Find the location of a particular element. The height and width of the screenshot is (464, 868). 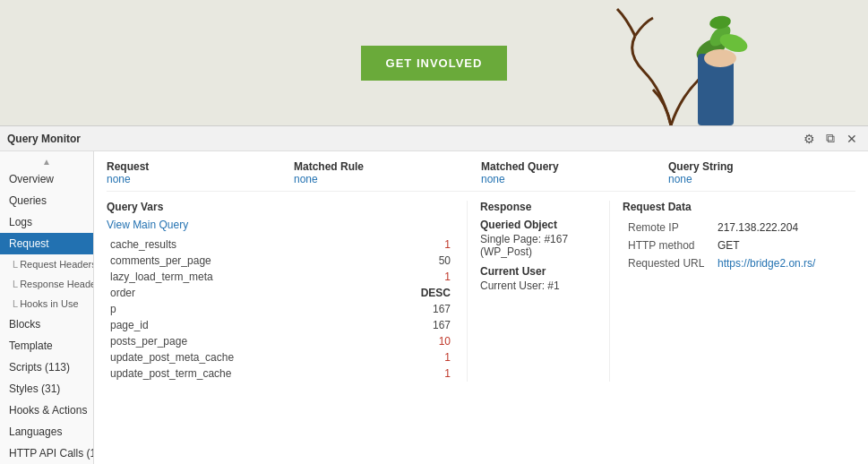

query-vars-table: cache_results1comments_per_page50lazy_lo… is located at coordinates (280, 309).